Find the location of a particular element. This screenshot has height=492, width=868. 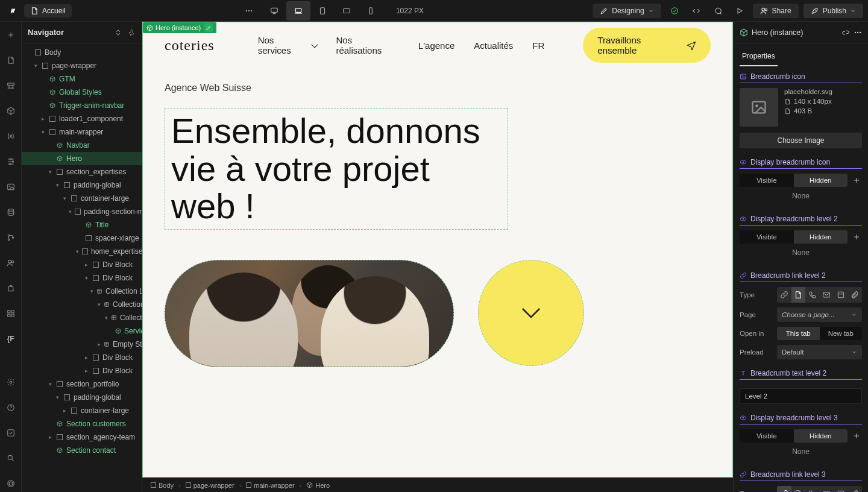

code-view-icon is located at coordinates (696, 11).